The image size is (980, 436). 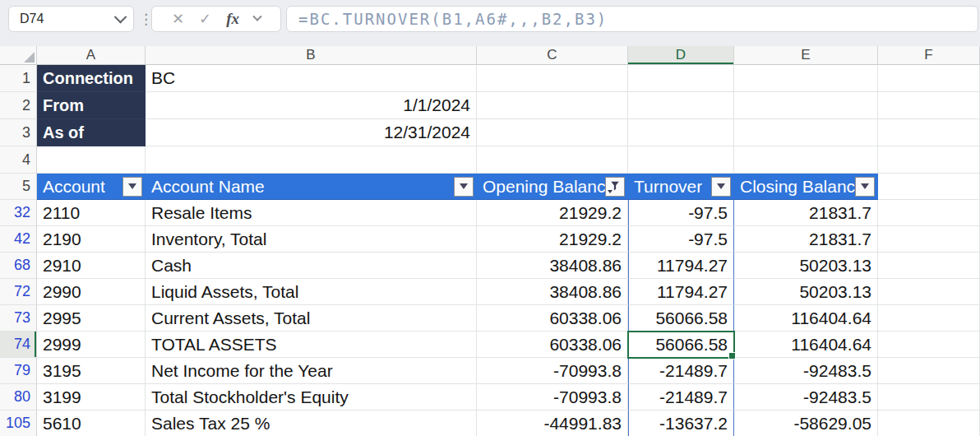 What do you see at coordinates (806, 79) in the screenshot?
I see `cell-E1` at bounding box center [806, 79].